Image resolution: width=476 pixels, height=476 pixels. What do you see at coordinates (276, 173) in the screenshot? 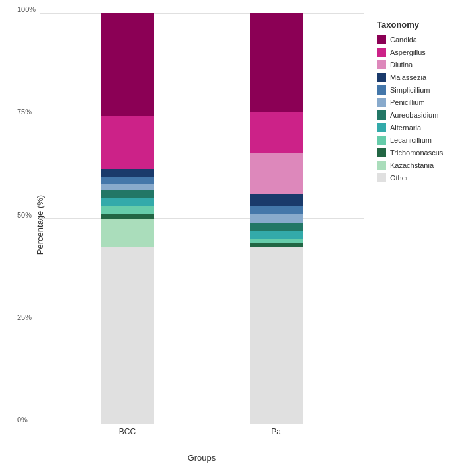
I see `bar-segment-diutina` at bounding box center [276, 173].